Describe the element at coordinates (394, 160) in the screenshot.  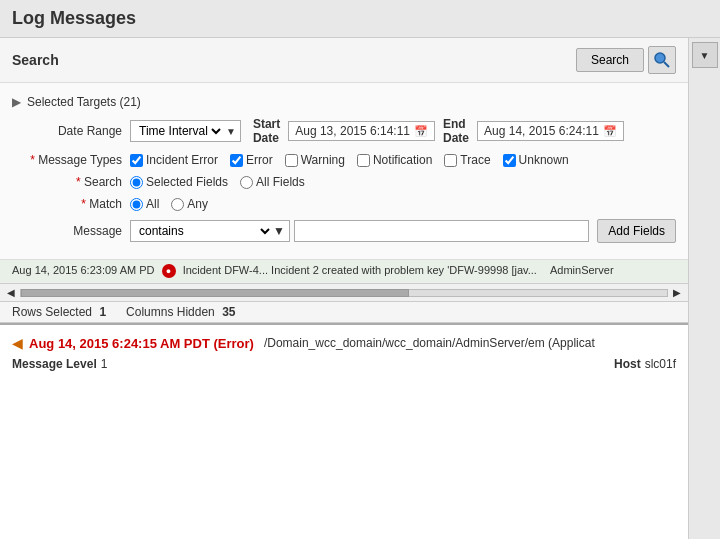
I see `checkbox-notification: Notification` at that location.